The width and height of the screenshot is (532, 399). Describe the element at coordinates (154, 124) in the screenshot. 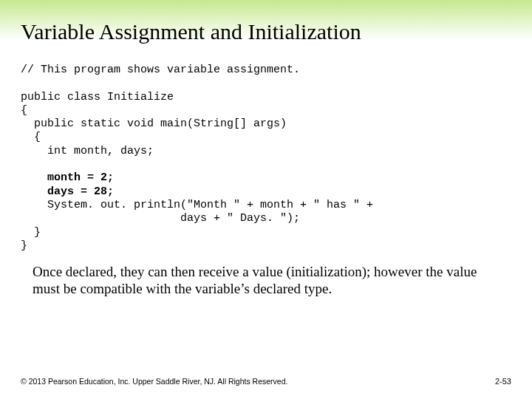

I see `code-line: public static void main(String[] args)` at that location.